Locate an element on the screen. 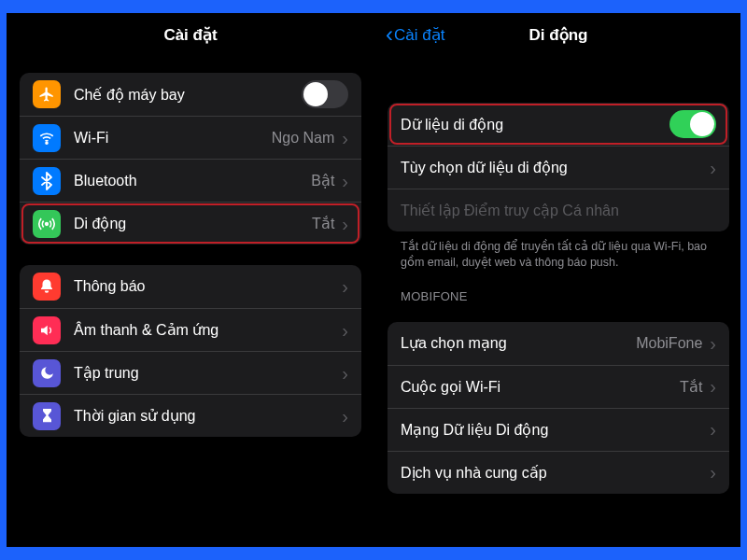 The width and height of the screenshot is (747, 560). data-group: Dữ liệu di động Tùy chọn dữ liệu di động… is located at coordinates (558, 167).